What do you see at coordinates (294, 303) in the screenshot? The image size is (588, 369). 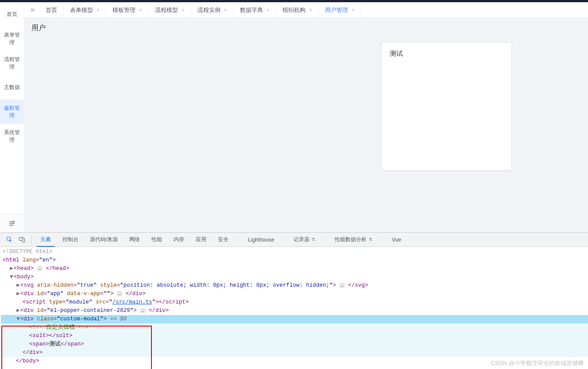 I see `dom-node: <script type="module" src="/src/main.ts"…` at bounding box center [294, 303].